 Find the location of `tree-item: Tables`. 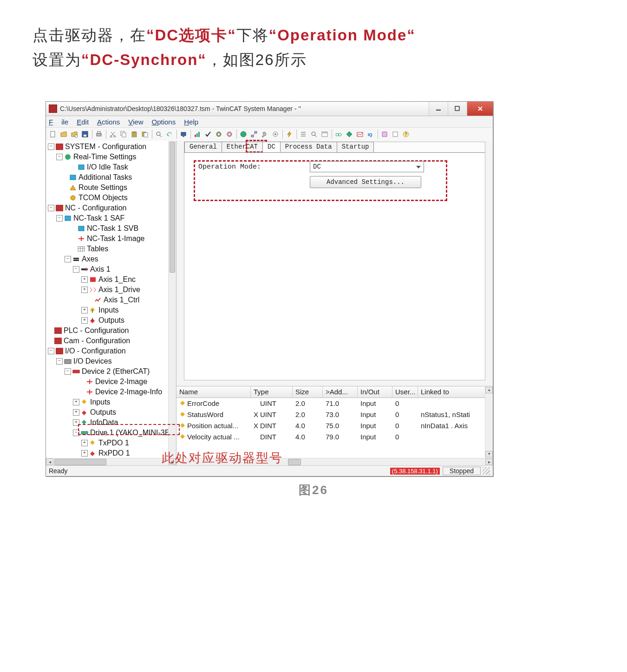

tree-item: Tables is located at coordinates (112, 249).